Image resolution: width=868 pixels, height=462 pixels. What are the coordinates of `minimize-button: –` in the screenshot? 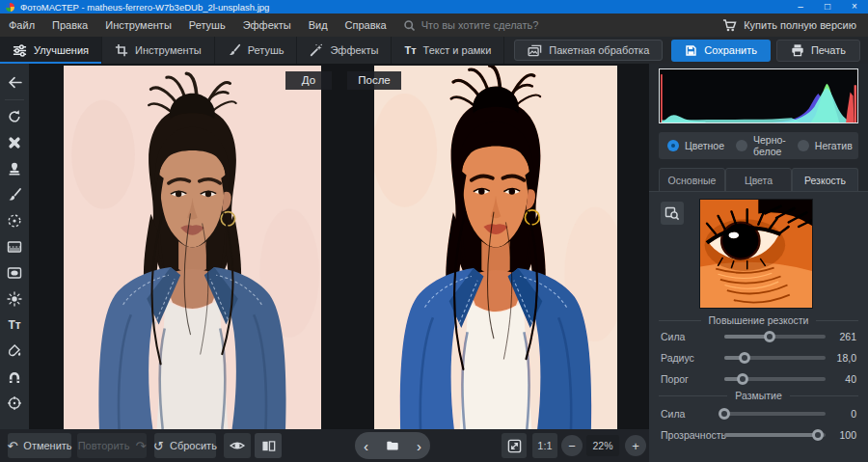 It's located at (800, 7).